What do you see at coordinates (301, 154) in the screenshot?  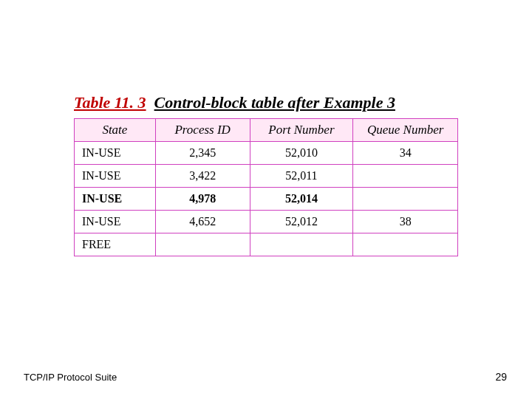 I see `cell-port: 52,010` at bounding box center [301, 154].